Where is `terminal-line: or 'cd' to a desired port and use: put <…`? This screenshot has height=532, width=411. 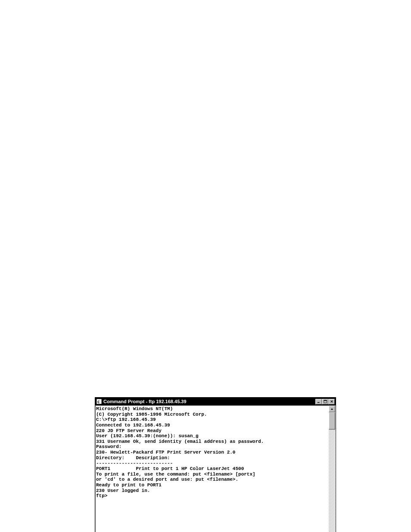 terminal-line: or 'cd' to a desired port and use: put <… is located at coordinates (212, 480).